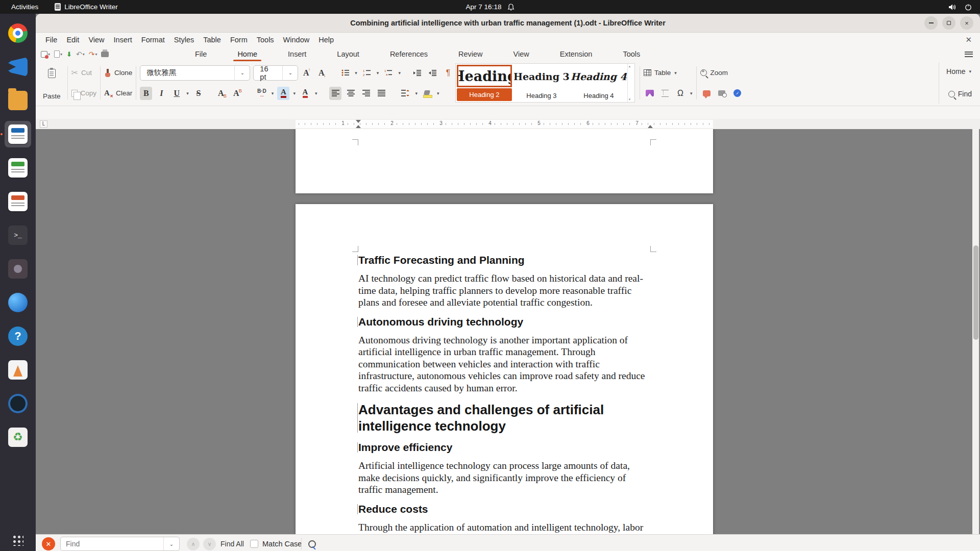  I want to click on find-previous-button: ∧, so click(193, 544).